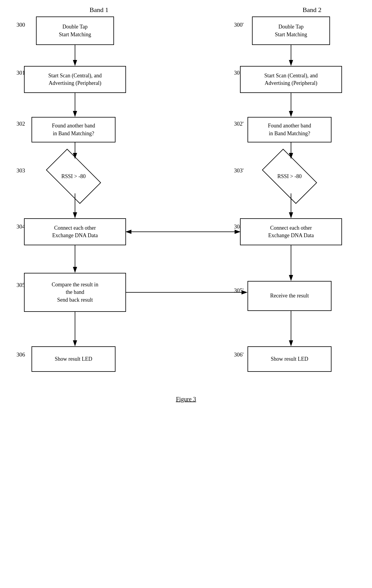 The image size is (372, 588). What do you see at coordinates (75, 31) in the screenshot?
I see `box-300: Double Tap Start Matching` at bounding box center [75, 31].